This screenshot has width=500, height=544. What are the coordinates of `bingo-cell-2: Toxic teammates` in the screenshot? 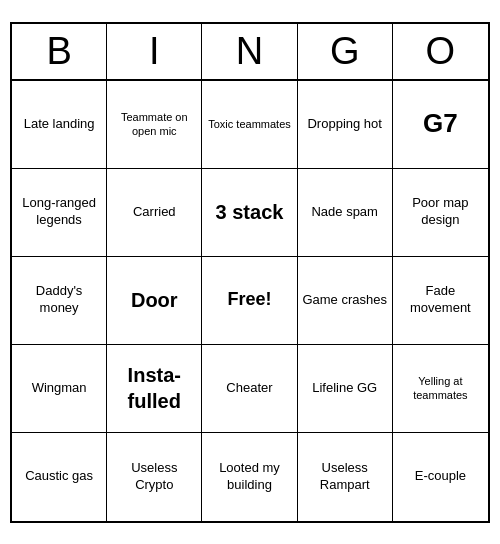 It's located at (250, 125).